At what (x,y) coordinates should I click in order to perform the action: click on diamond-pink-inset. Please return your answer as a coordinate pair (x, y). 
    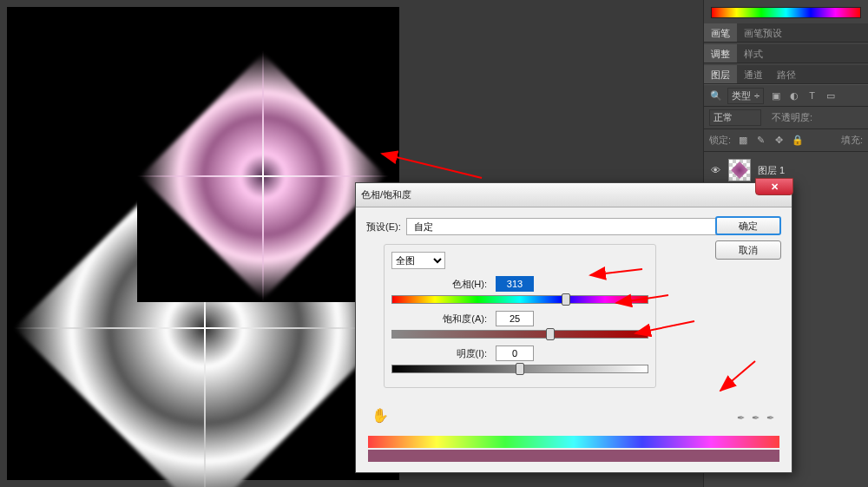
    Looking at the image, I should click on (263, 176).